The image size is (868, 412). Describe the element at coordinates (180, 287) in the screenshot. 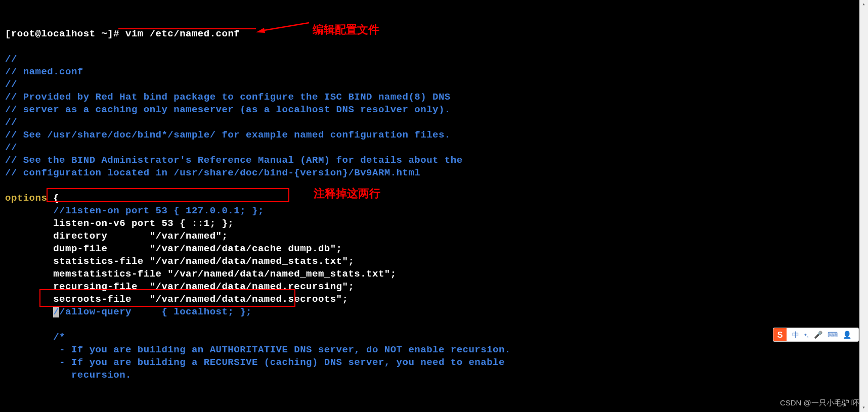

I see `config-line-recursing: recursing-file "/var/named/data/named.re…` at that location.